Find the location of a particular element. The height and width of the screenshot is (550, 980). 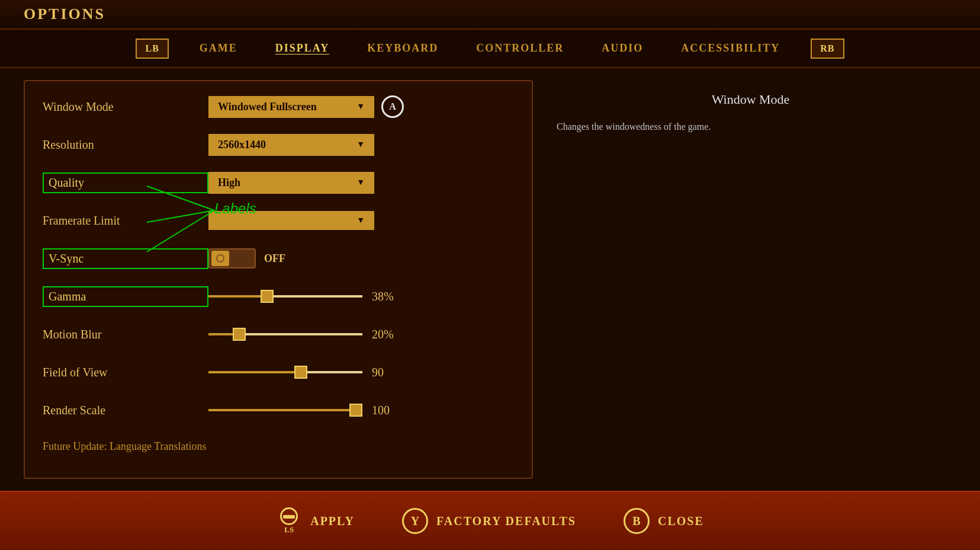

window-mode-label: Window Mode is located at coordinates (126, 107).